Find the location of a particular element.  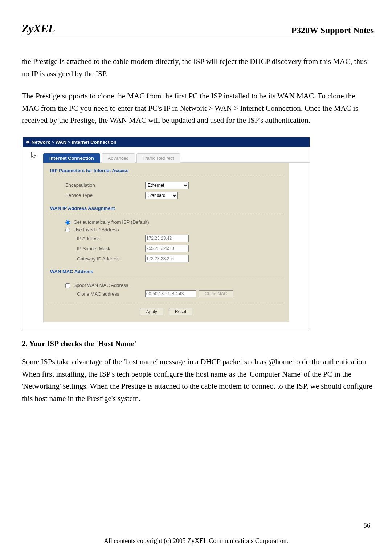

spoof-mac-checkbox is located at coordinates (68, 285).